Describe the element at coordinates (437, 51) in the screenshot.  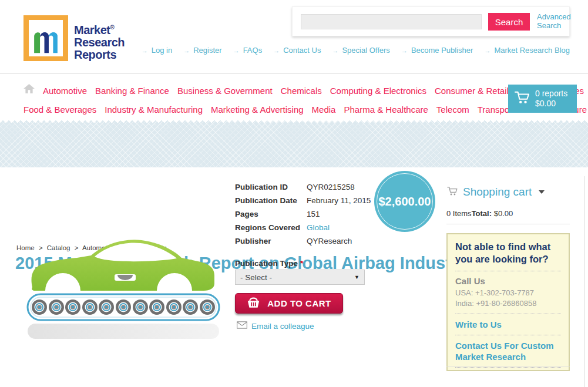
I see `top-nav-become-publisher: →Become Publisher` at that location.